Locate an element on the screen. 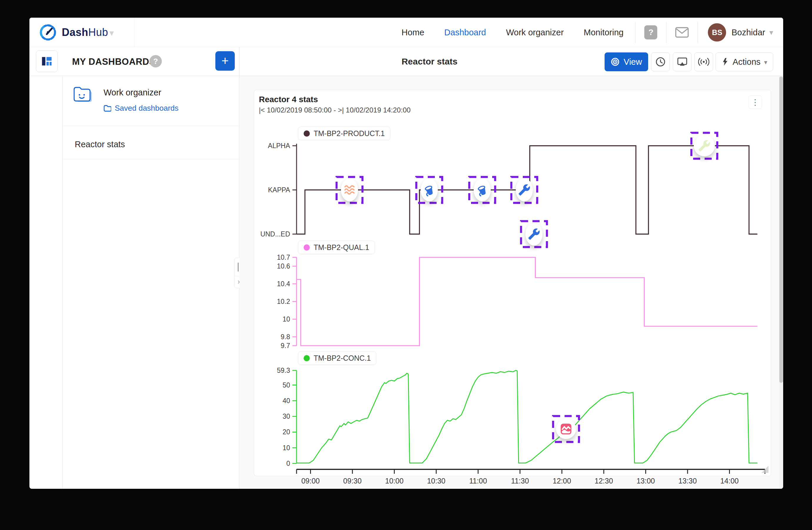 Image resolution: width=812 pixels, height=530 pixels. page-header: MY DASHBOARDS ? + Reactor stats View is located at coordinates (406, 61).